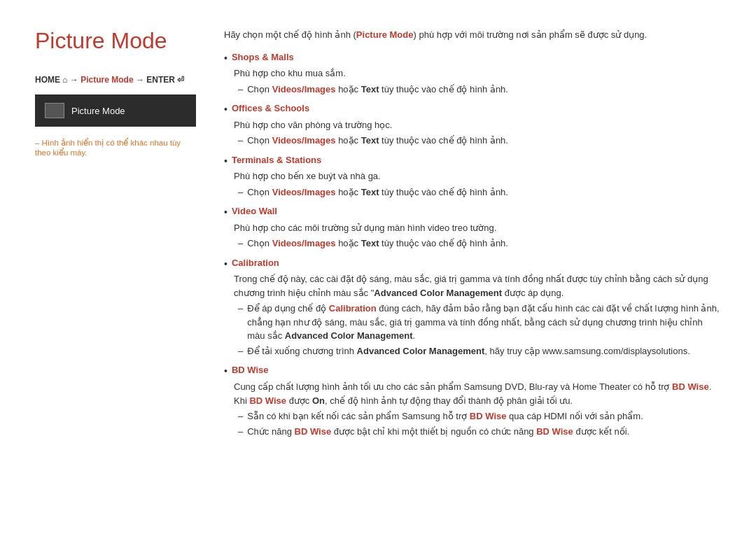 The width and height of the screenshot is (756, 534). Describe the element at coordinates (479, 244) in the screenshot. I see `sub-item-videowall: – Chọn Videos/Images hoặc Text tùy thuộc…` at that location.